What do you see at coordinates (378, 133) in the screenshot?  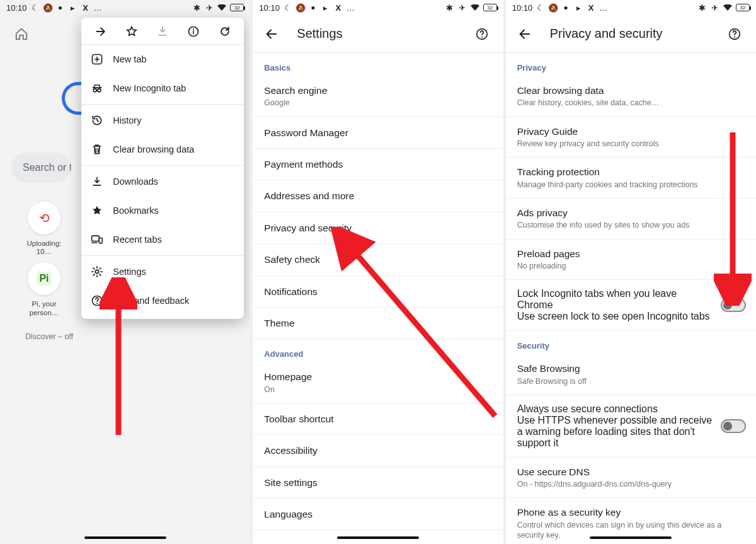 I see `row-password-manager: Password Manager` at bounding box center [378, 133].